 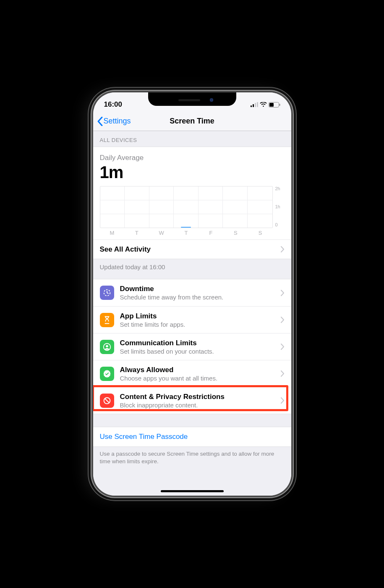 What do you see at coordinates (144, 437) in the screenshot?
I see `use-passcode-label: Use Screen Time Passcode` at bounding box center [144, 437].